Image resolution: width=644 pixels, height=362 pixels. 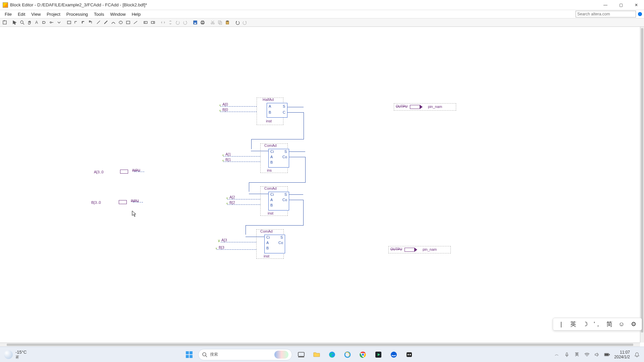 What do you see at coordinates (213, 22) in the screenshot?
I see `cut-icon` at bounding box center [213, 22].